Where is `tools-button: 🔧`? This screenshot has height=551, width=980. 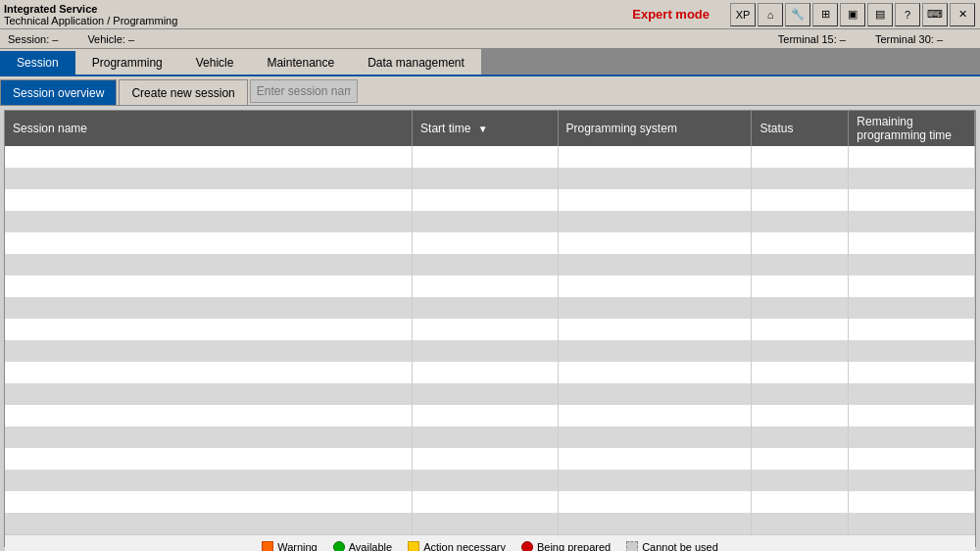 tools-button: 🔧 is located at coordinates (798, 15).